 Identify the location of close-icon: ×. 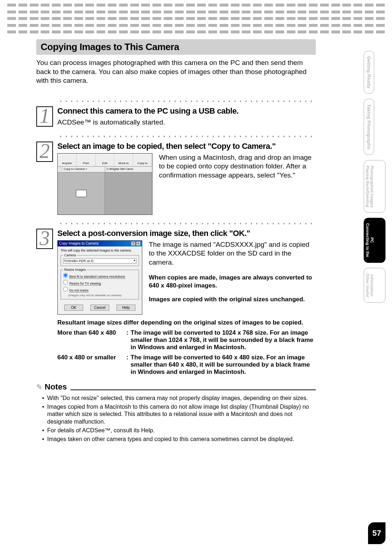
(138, 244).